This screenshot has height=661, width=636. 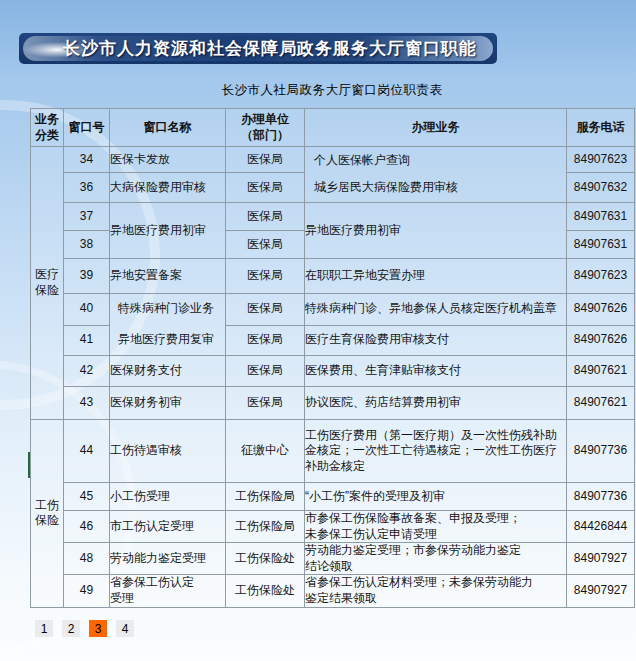 What do you see at coordinates (436, 527) in the screenshot?
I see `cell-biz: 市参保工伤保险事故备案、申报及受理； 未参保工伤认定申请受理` at bounding box center [436, 527].